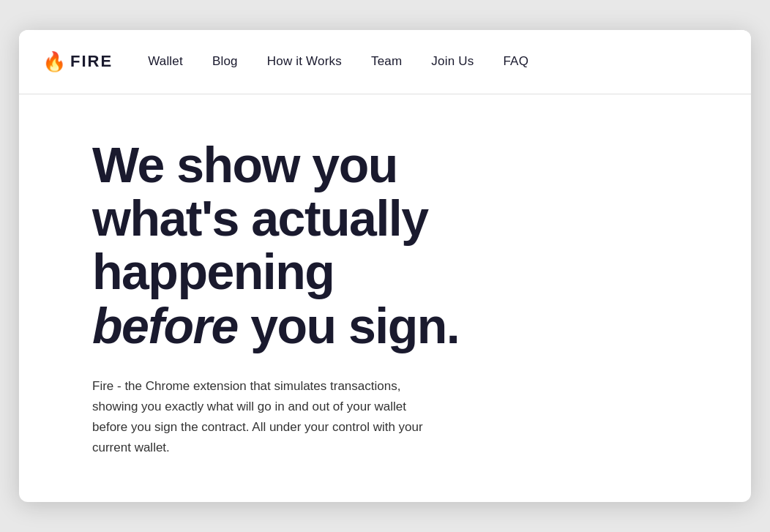 This screenshot has width=770, height=532. Describe the element at coordinates (244, 165) in the screenshot. I see `headline-line1: We show you` at that location.